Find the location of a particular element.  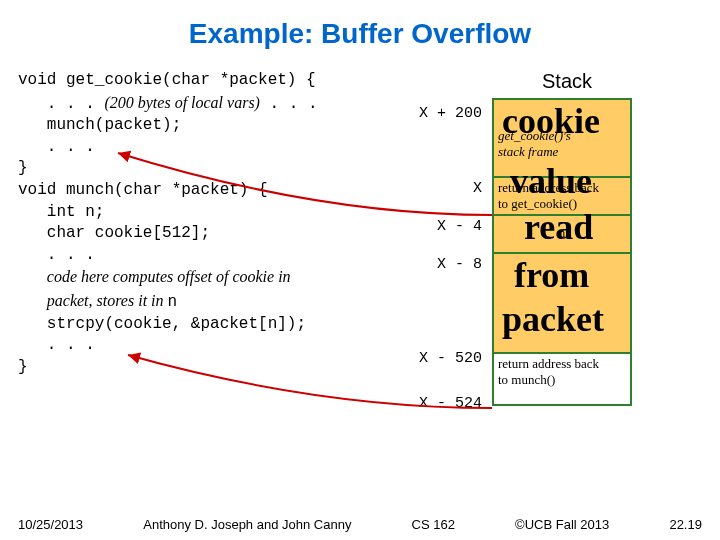

footer-authors: Anthony D. Joseph and John Canny is located at coordinates (247, 524).